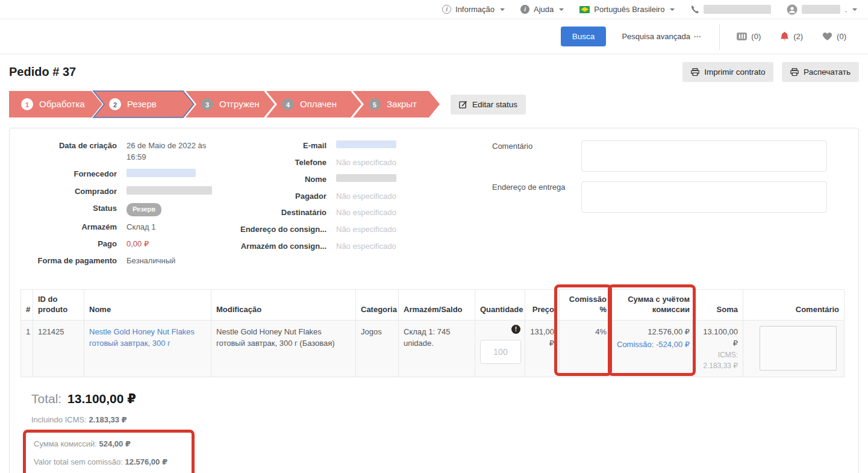  Describe the element at coordinates (704, 156) in the screenshot. I see `comment-textarea` at that location.